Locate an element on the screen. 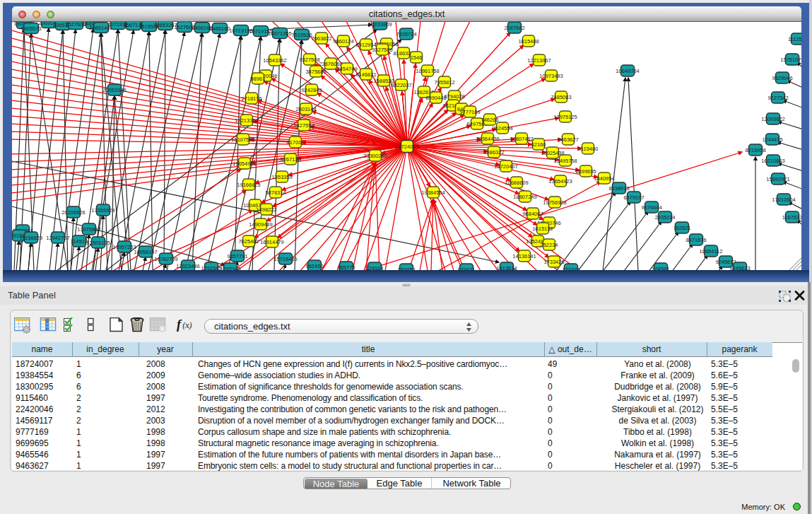 The width and height of the screenshot is (812, 514). svg-text: 17957253 is located at coordinates (124, 247).